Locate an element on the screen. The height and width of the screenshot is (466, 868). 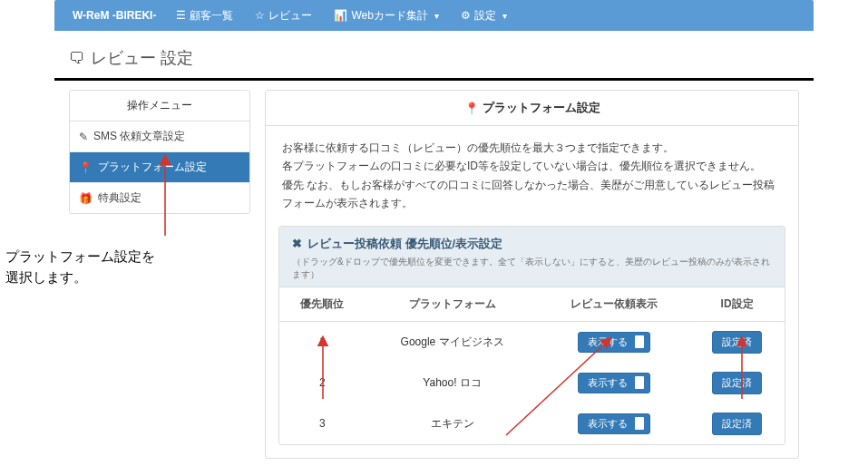
nav-label: 顧客一覧 is located at coordinates (211, 16).